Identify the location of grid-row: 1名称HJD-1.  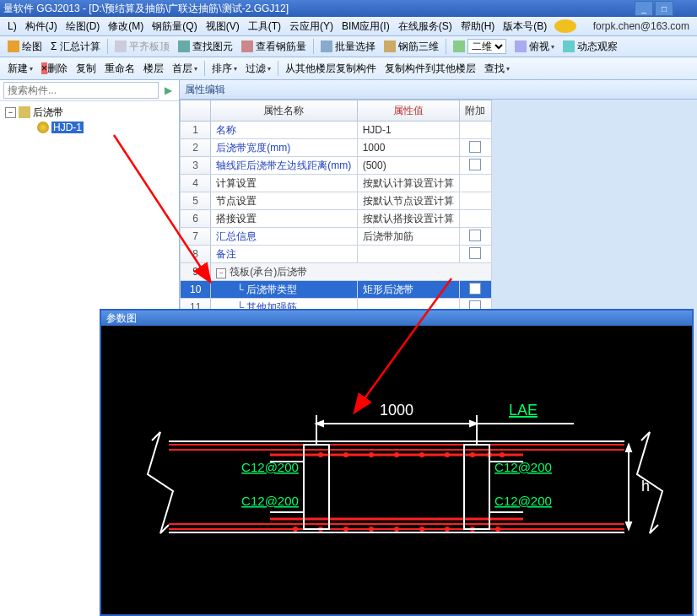
(336, 130).